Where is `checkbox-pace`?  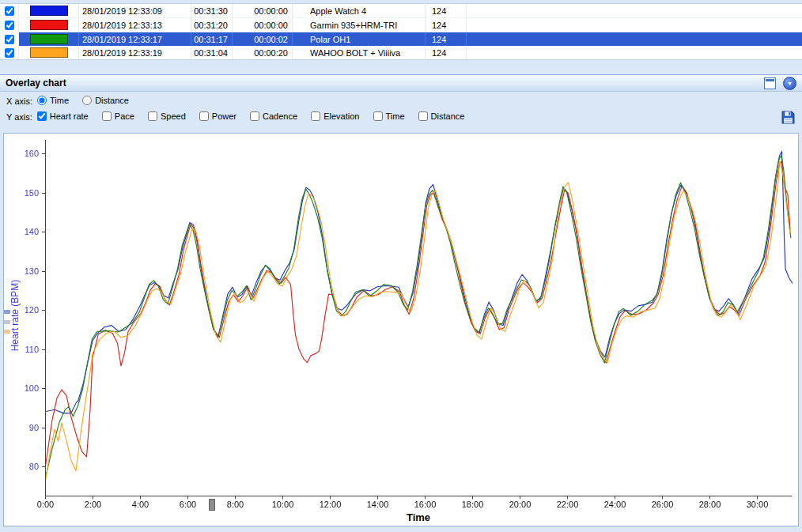 checkbox-pace is located at coordinates (107, 116).